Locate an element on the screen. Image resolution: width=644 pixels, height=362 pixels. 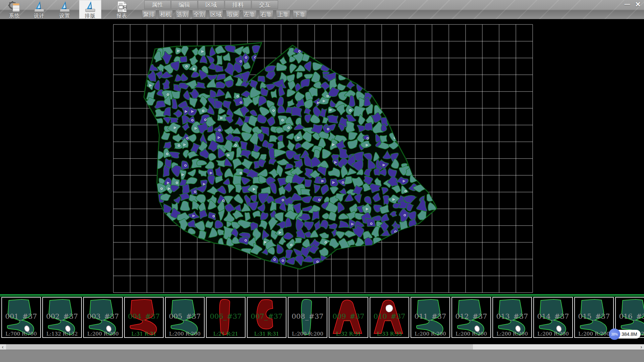
close-button: ✕ is located at coordinates (638, 4).